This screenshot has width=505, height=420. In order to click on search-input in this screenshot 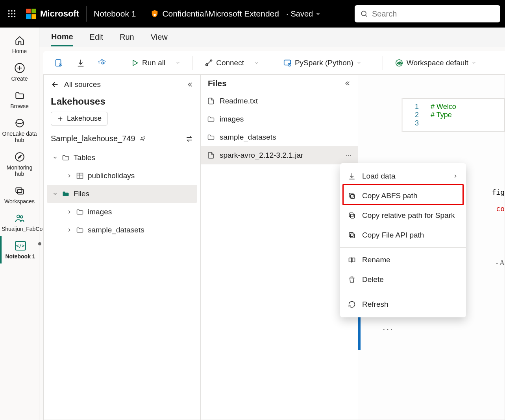, I will do `click(433, 14)`.